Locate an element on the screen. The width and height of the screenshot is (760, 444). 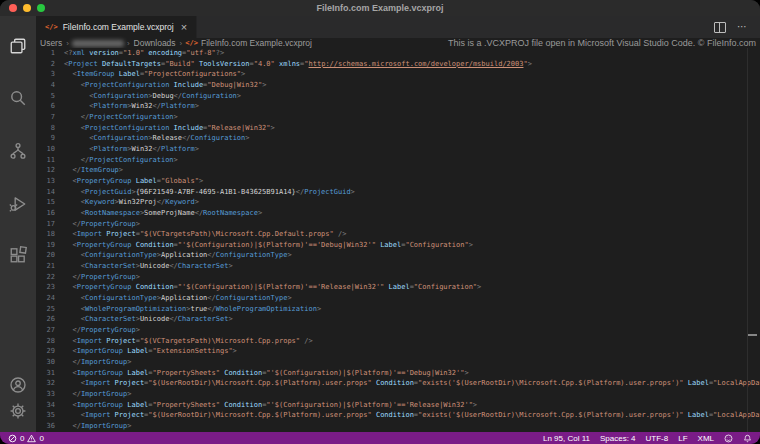
code-line: 34 <ImportGroup Label="PropertySheets" C… is located at coordinates (398, 406).